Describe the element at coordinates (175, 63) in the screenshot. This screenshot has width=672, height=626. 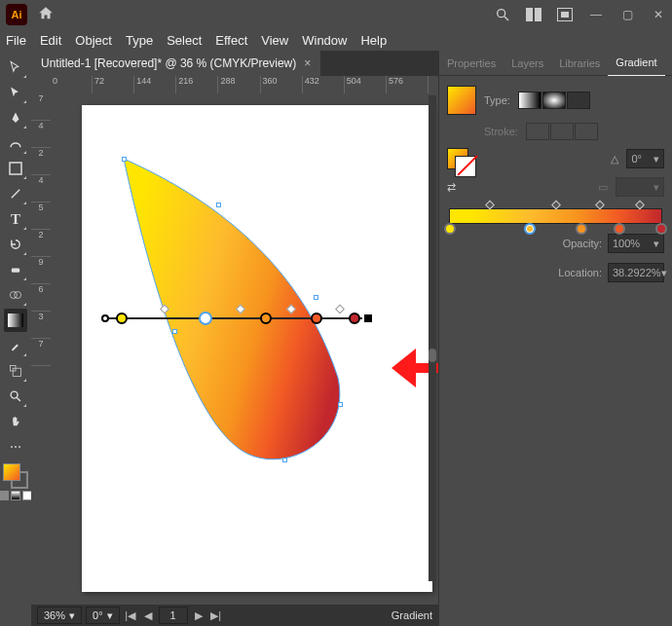
I see `doc-tab: Untitled-1 [Recovered]* @ 36 % (CMYK/Pre…` at that location.